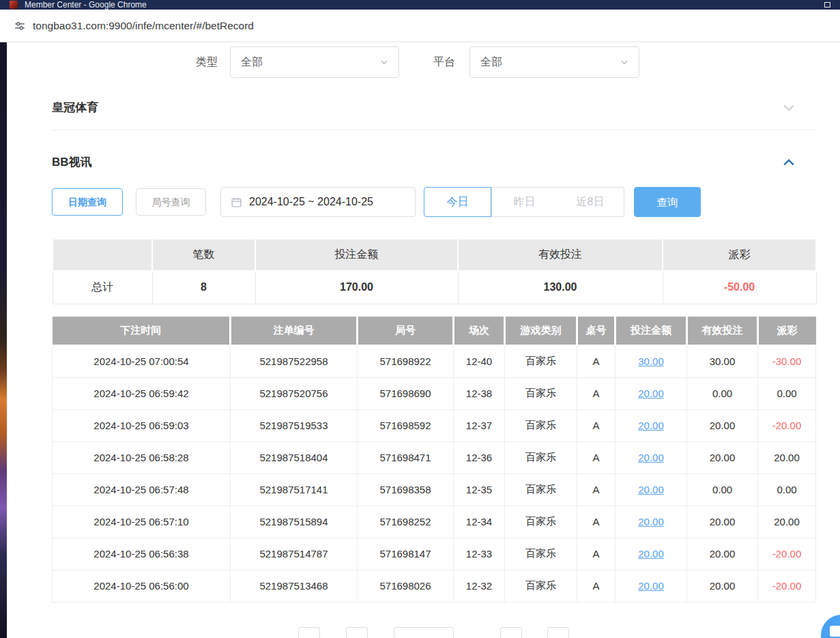 The image size is (840, 638). What do you see at coordinates (14, 5) in the screenshot?
I see `app-favicon-icon` at bounding box center [14, 5].